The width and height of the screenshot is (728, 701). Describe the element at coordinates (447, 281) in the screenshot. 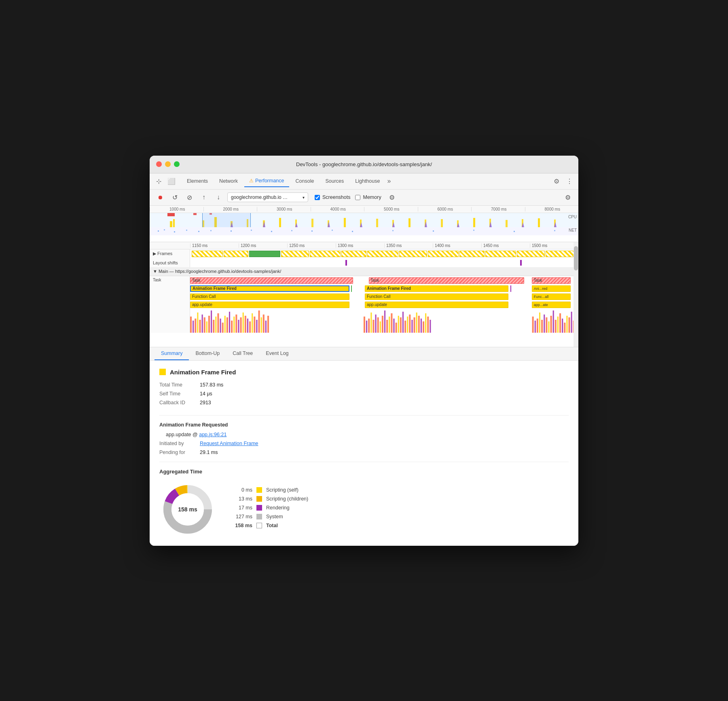

I see `task-block-2: Task` at that location.